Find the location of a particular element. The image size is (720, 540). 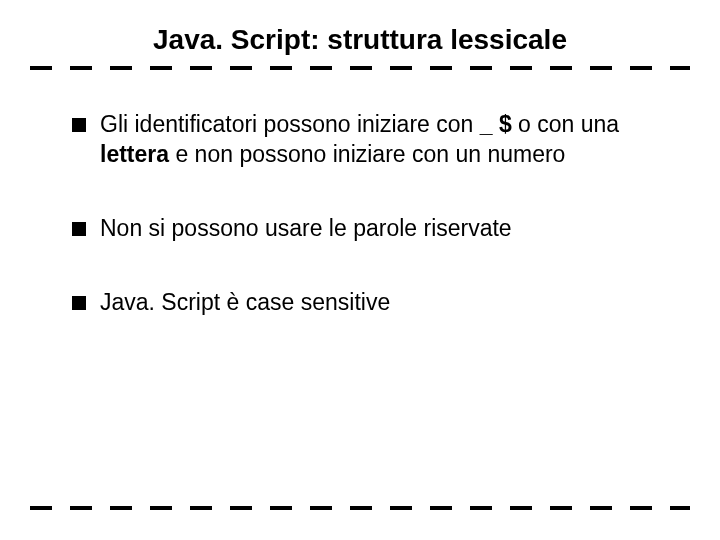

bullet-text-3: Java. Script è case sensitive is located at coordinates (380, 303).